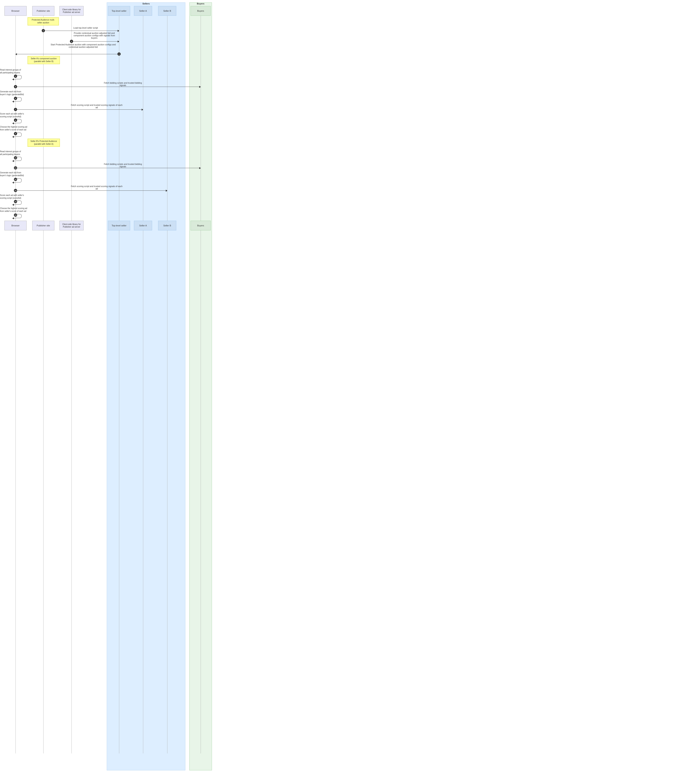  What do you see at coordinates (14, 174) in the screenshot?
I see `step12-label: Generate each bid frombuyer's logic (gen…` at bounding box center [14, 174].